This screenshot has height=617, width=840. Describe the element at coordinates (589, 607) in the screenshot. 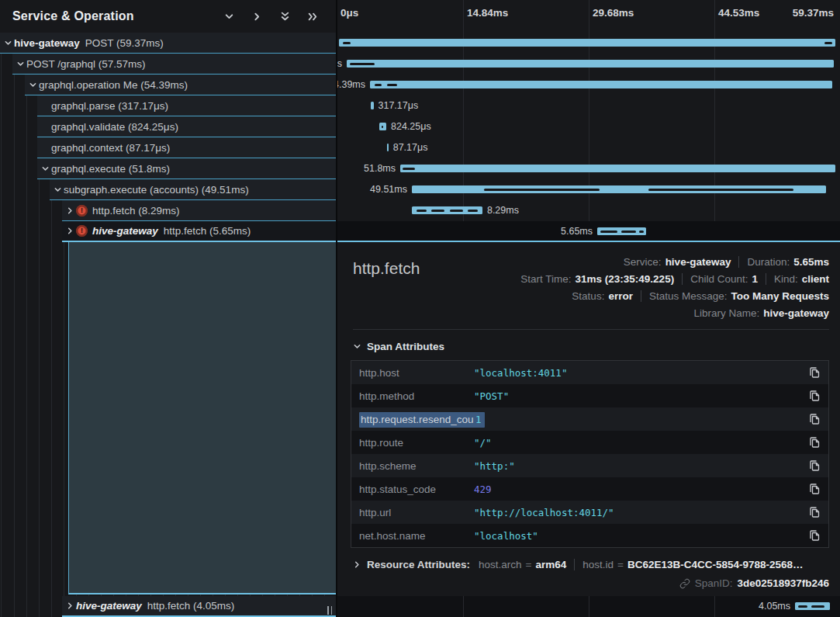

I see `timeline-footer-row: 4.05ms` at that location.